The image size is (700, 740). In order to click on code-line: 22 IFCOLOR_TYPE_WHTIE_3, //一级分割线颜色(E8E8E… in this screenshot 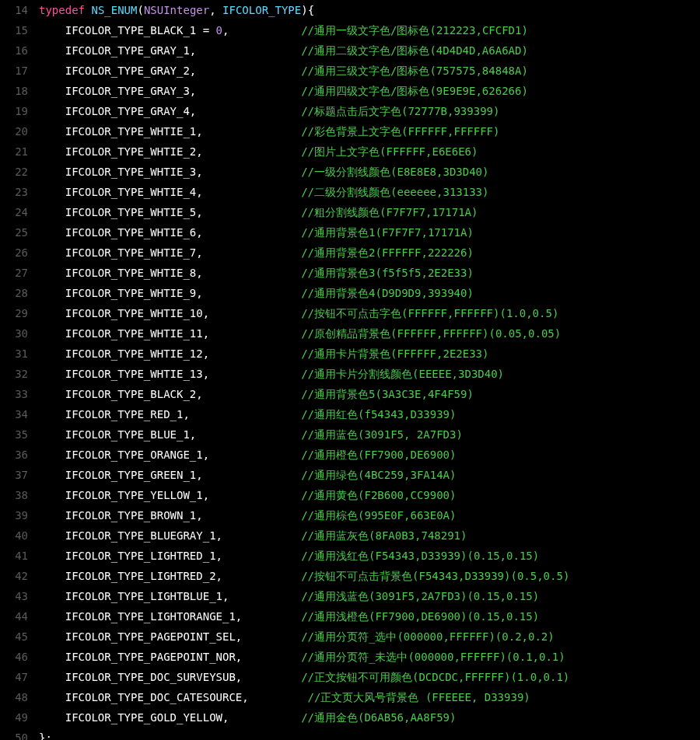, I will do `click(350, 172)`.